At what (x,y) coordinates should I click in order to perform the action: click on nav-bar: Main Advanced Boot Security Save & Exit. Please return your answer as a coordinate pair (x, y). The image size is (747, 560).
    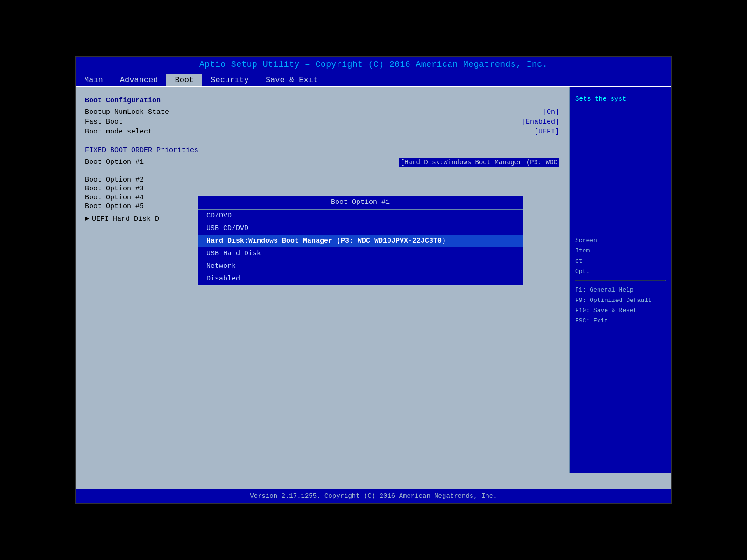
    Looking at the image, I should click on (374, 79).